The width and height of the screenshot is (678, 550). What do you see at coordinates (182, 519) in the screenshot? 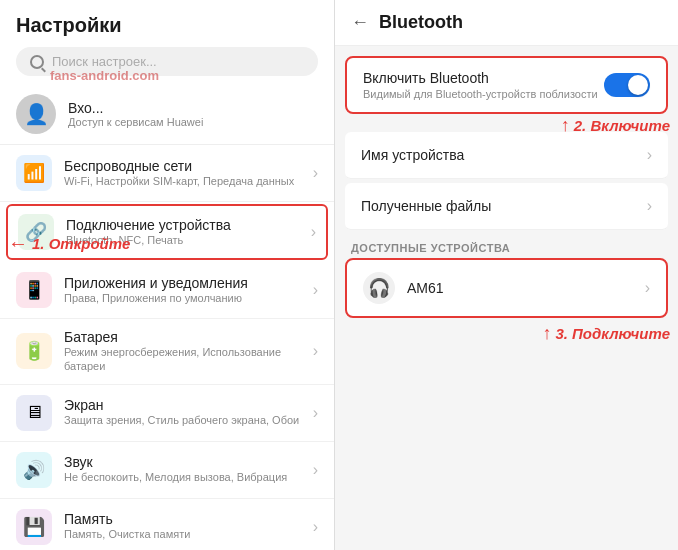
I see `item-title: Память` at bounding box center [182, 519].